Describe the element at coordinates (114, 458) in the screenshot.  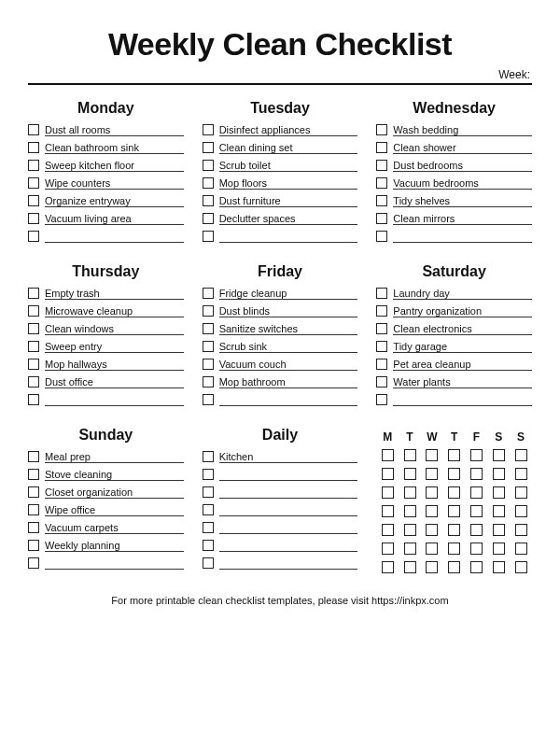
I see `task-label: Meal prep` at that location.